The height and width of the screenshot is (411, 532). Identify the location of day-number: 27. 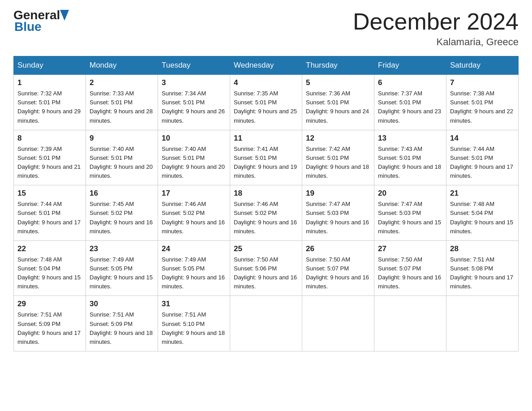
(410, 249).